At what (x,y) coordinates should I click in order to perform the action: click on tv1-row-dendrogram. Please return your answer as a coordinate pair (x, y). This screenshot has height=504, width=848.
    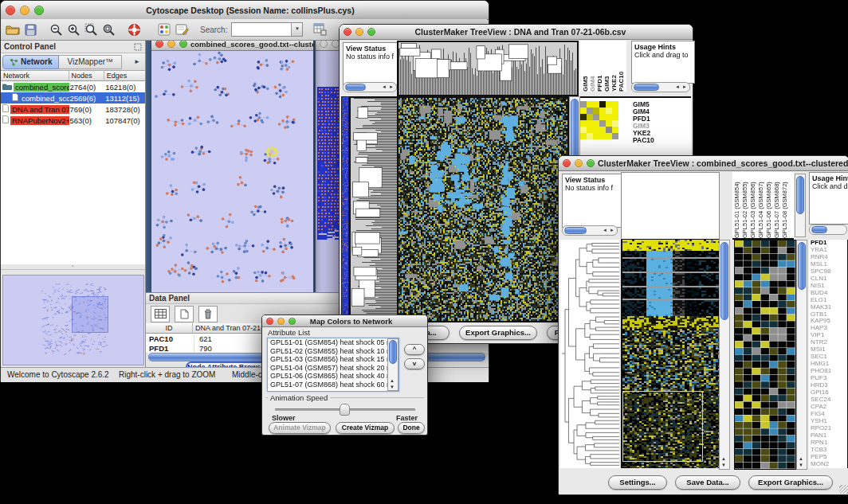
    Looking at the image, I should click on (373, 209).